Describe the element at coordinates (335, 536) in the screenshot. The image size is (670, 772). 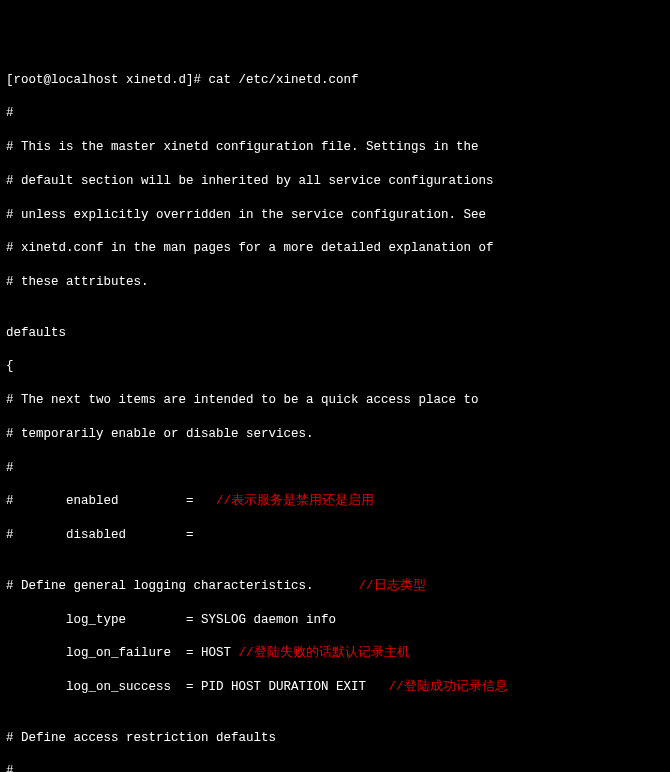
I see `disabled-line: # disabled =` at that location.